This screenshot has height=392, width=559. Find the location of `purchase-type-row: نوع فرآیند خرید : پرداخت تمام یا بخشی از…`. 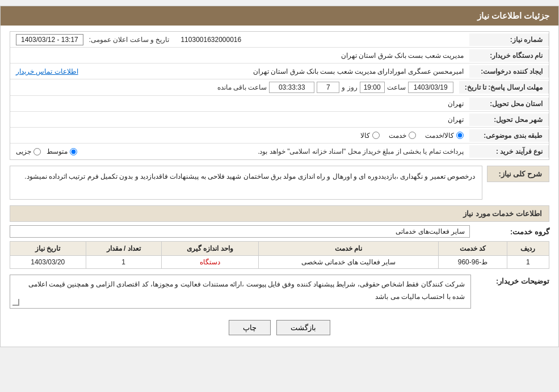

purchase-type-row: نوع فرآیند خرید : پرداخت تمام یا بخشی از… is located at coordinates (279, 151).